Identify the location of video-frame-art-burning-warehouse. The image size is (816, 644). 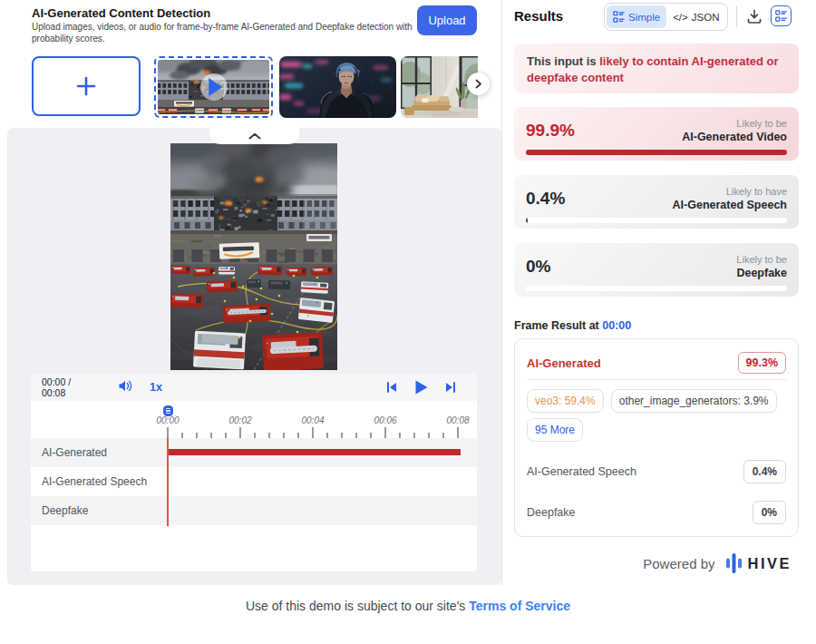
(254, 257).